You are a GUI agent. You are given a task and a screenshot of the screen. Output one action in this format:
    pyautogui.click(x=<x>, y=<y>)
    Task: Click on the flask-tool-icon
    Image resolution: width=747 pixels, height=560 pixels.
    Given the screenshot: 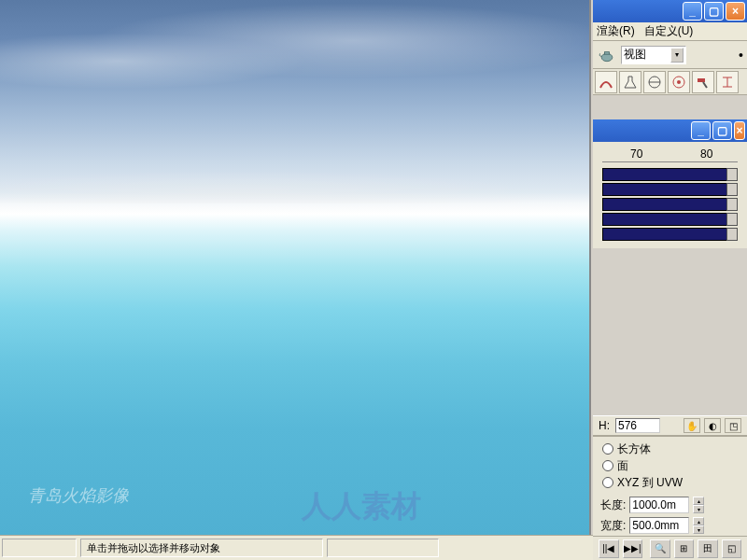 What is the action you would take?
    pyautogui.click(x=630, y=82)
    